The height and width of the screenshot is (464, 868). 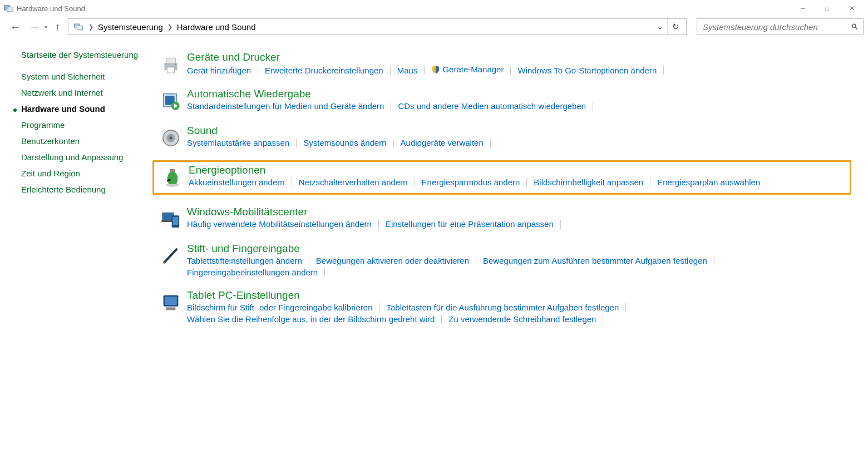 I want to click on sidebar-heading: Startseite der Systemsteuerung, so click(x=88, y=55).